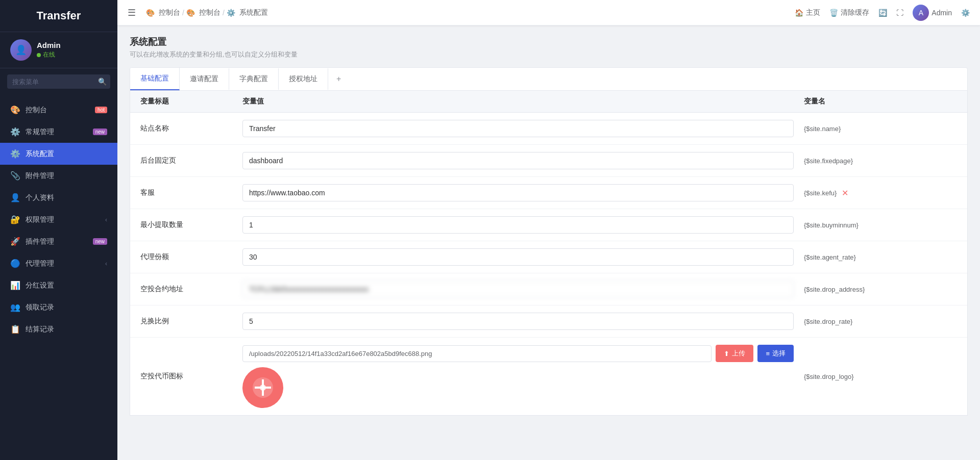 The width and height of the screenshot is (980, 460). What do you see at coordinates (15, 154) in the screenshot?
I see `system-icon: ⚙️` at bounding box center [15, 154].